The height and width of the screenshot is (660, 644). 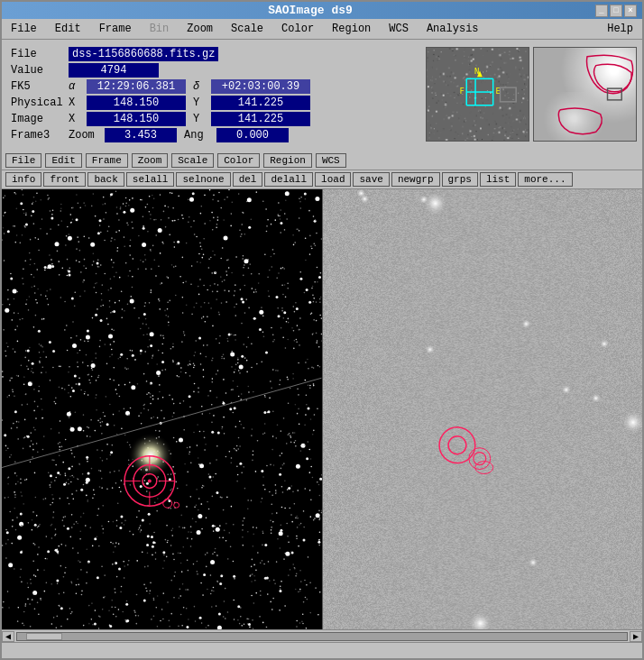 What do you see at coordinates (38, 135) in the screenshot?
I see `frame-label: Frame3` at bounding box center [38, 135].